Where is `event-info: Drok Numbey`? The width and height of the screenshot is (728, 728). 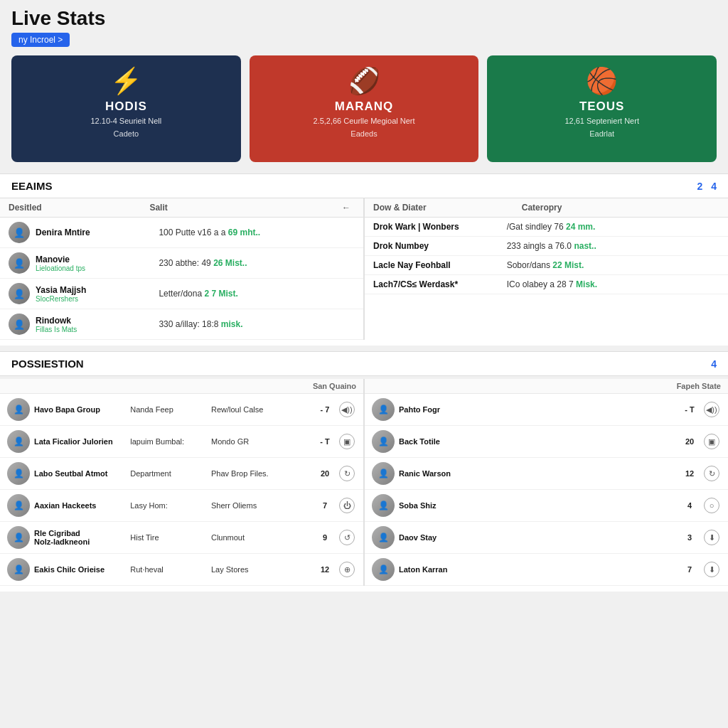 event-info: Drok Numbey is located at coordinates (437, 246).